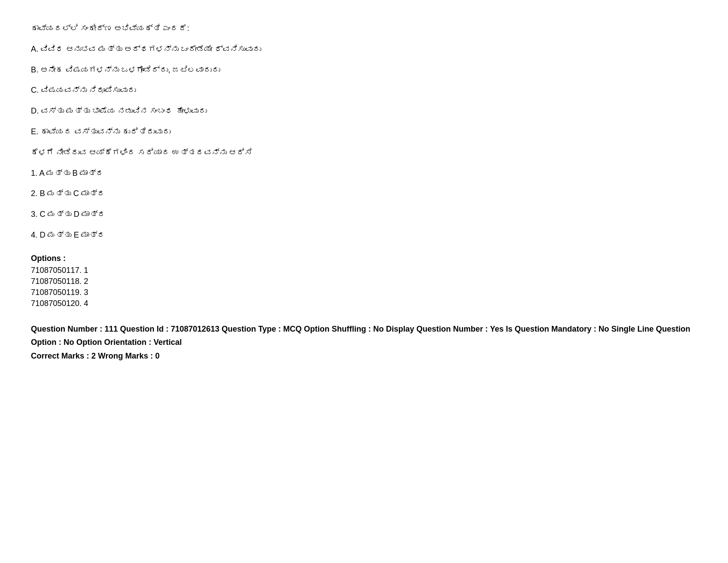  What do you see at coordinates (362, 259) in the screenshot?
I see `options-label: Options :` at bounding box center [362, 259].